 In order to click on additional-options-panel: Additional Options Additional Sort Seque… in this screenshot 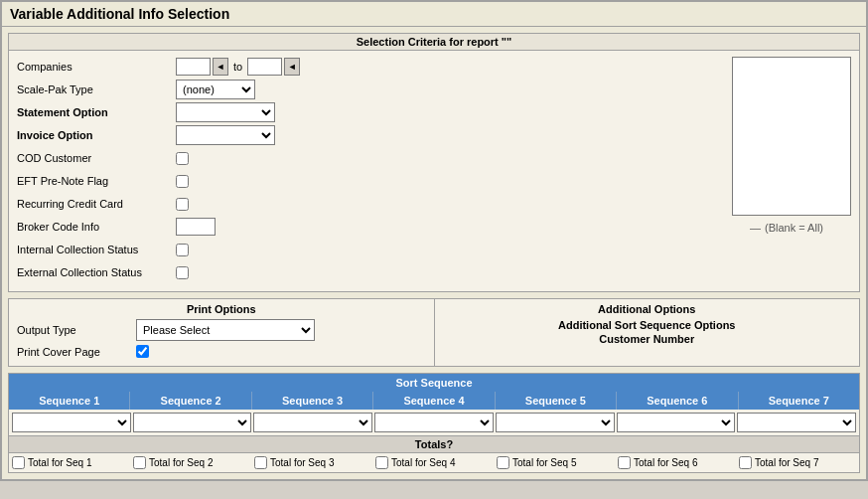, I will do `click(648, 332)`.